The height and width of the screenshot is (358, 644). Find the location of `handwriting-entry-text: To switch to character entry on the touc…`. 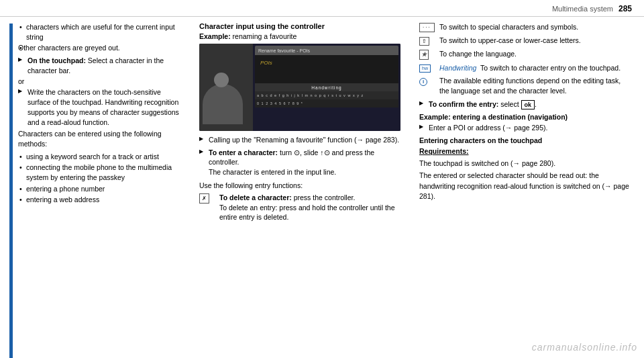

handwriting-entry-text: To switch to character entry on the touc… is located at coordinates (549, 68).